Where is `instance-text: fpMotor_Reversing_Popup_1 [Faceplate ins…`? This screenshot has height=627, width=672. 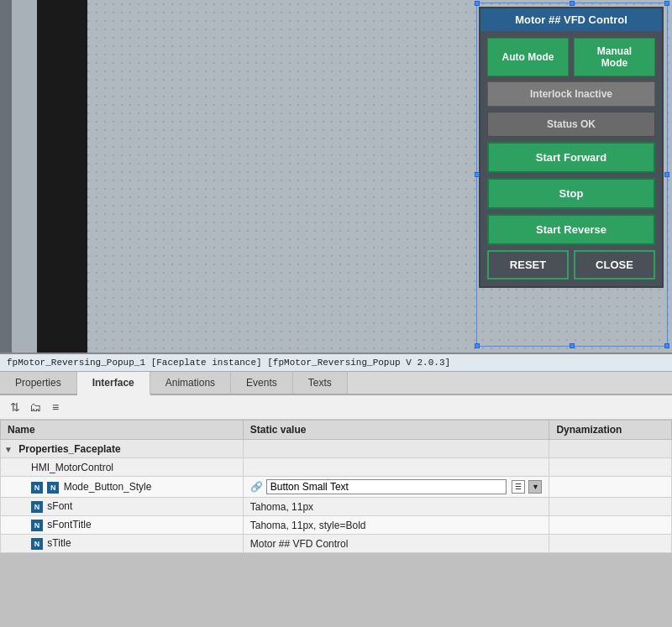
instance-text: fpMotor_Reversing_Popup_1 [Faceplate ins… is located at coordinates (228, 363).